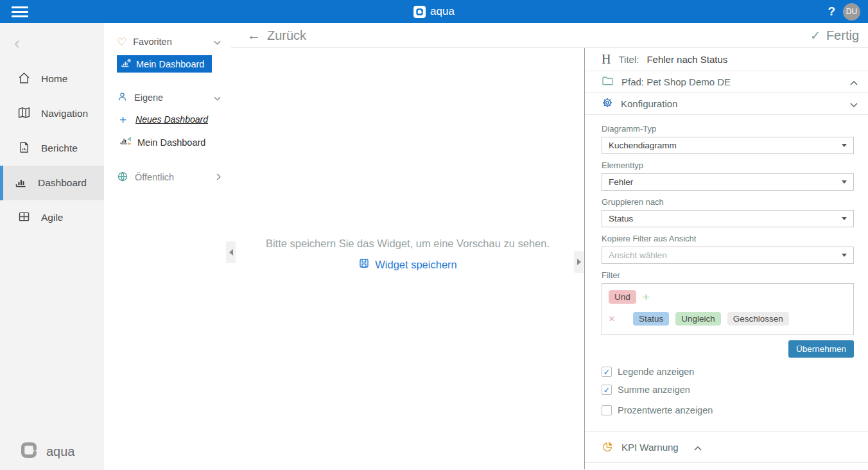 The width and height of the screenshot is (868, 470). What do you see at coordinates (52, 114) in the screenshot?
I see `sidebar-item-navigation: Navigation` at bounding box center [52, 114].